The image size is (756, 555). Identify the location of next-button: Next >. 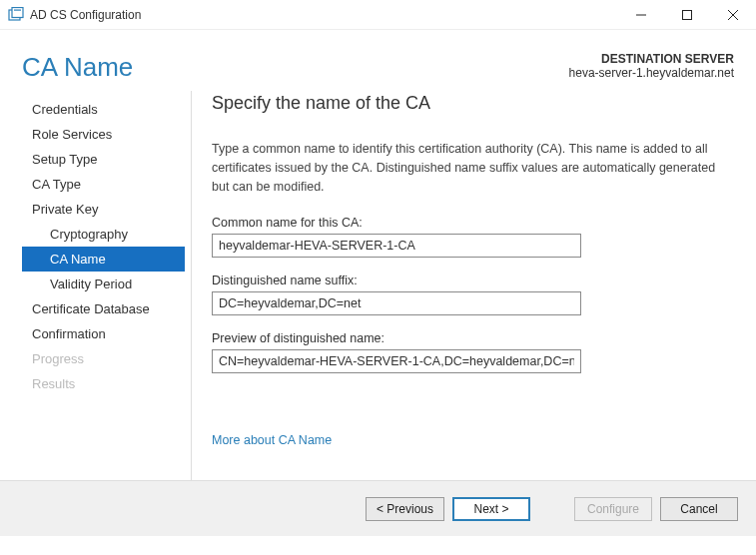
(491, 509).